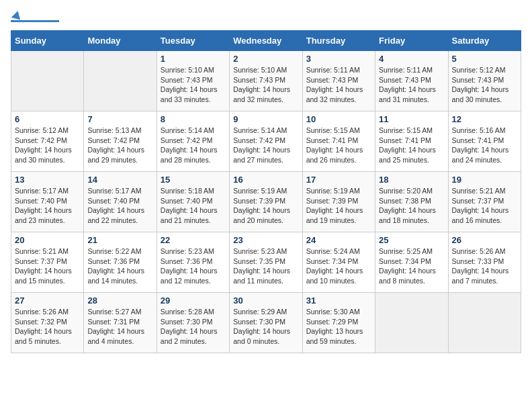  What do you see at coordinates (266, 240) in the screenshot?
I see `day-number: 23` at bounding box center [266, 240].